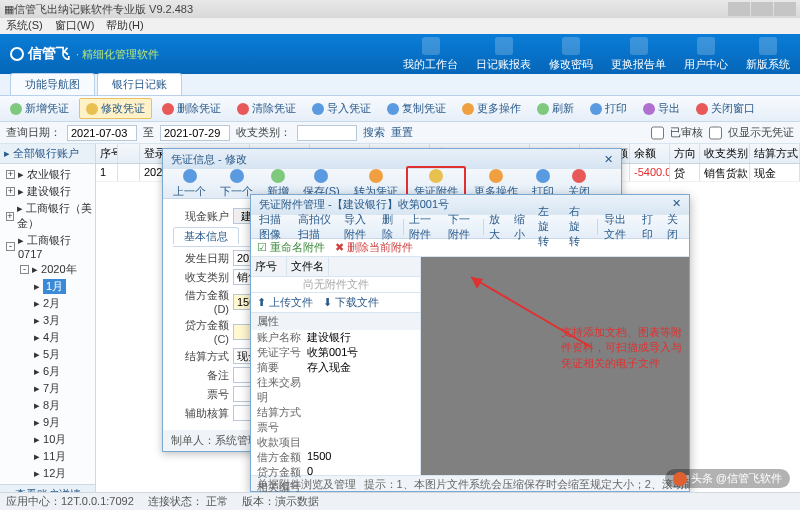 Image resolution: width=800 pixels, height=510 pixels. What do you see at coordinates (658, 133) in the screenshot?
I see `chk-audited` at bounding box center [658, 133].